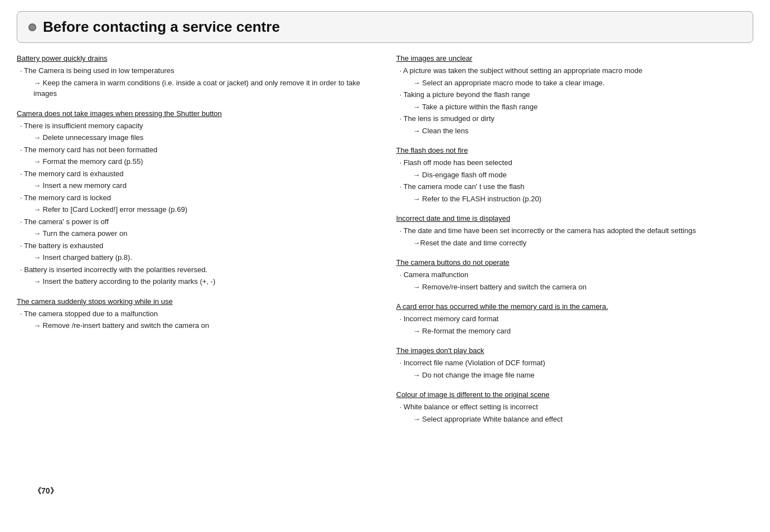 The height and width of the screenshot is (532, 770). I want to click on page-title: Before contacting a service centre, so click(162, 27).